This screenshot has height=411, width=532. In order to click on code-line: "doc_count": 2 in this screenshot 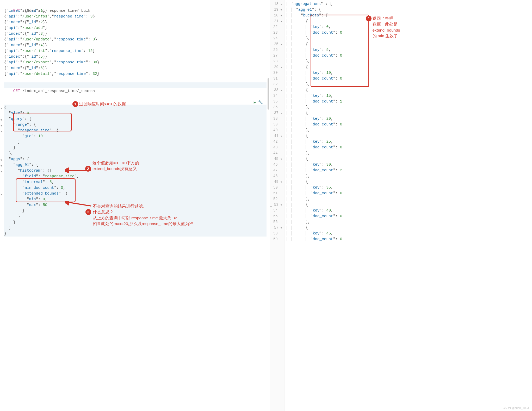, I will do `click(409, 170)`.